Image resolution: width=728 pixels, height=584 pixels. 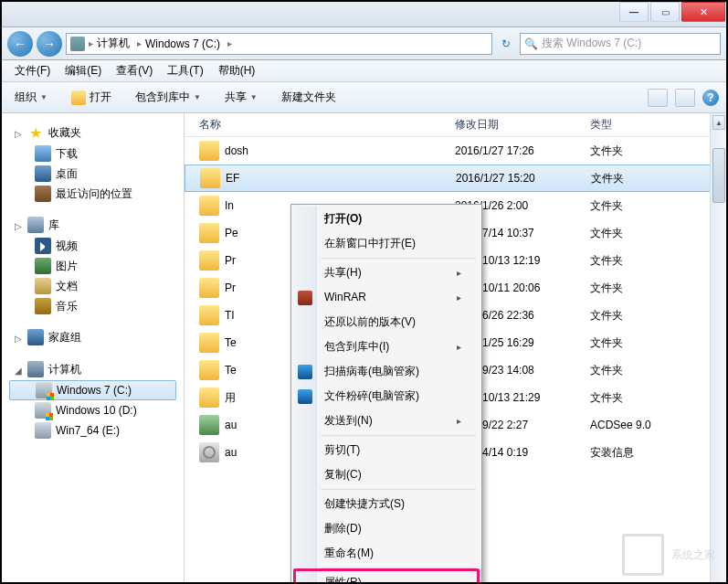 What do you see at coordinates (93, 430) in the screenshot?
I see `sidebar-item-drive-e: Win7_64 (E:)` at bounding box center [93, 430].